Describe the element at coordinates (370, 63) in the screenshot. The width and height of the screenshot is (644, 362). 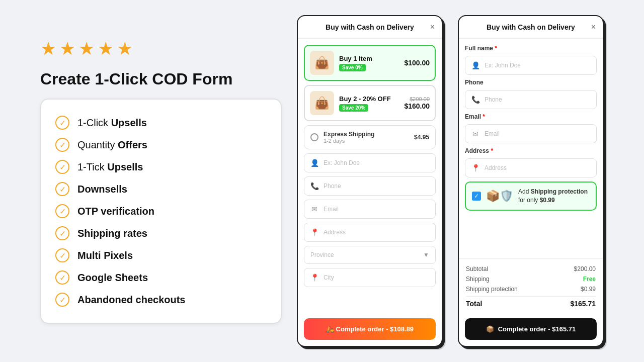
I see `product-option-1: 👜 Buy 1 Item Save 0% $100.00` at that location.